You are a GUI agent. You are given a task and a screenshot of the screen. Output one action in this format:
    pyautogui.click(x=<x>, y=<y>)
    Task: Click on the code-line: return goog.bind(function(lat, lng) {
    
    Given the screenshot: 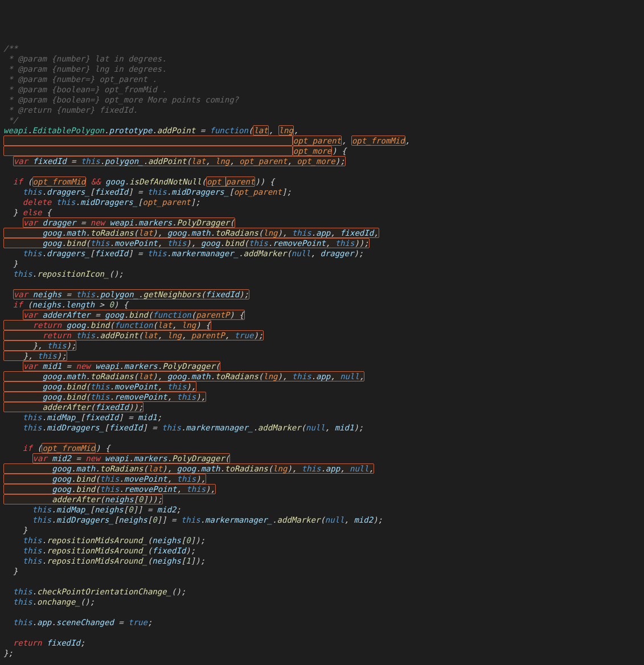 What is the action you would take?
    pyautogui.click(x=322, y=325)
    